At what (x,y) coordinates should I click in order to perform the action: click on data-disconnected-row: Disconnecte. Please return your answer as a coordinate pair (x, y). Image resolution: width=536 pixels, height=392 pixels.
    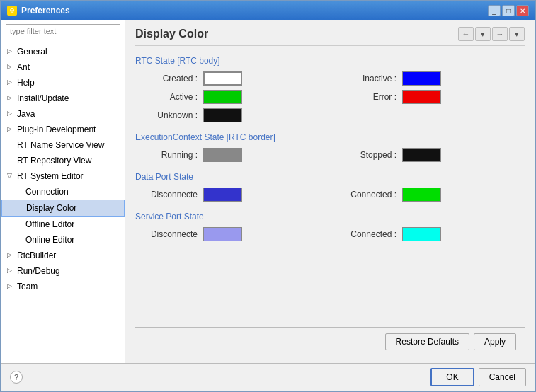
    Looking at the image, I should click on (234, 195).